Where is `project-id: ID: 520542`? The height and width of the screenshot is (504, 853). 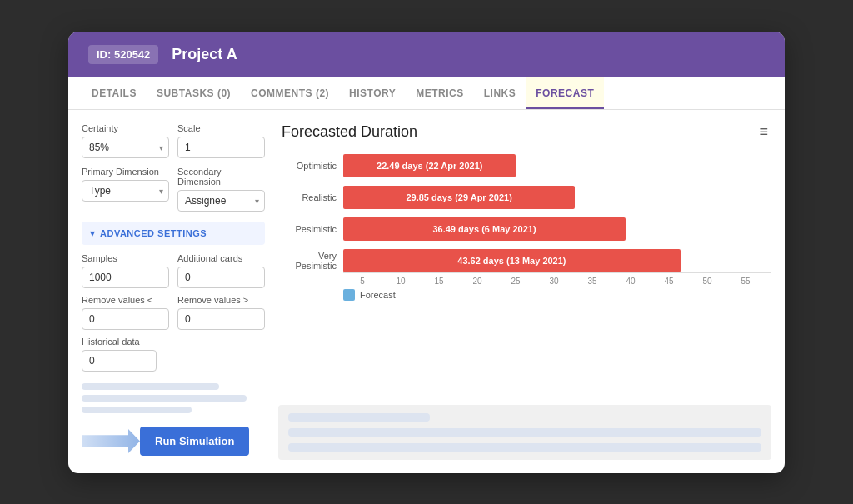 project-id: ID: 520542 is located at coordinates (123, 55).